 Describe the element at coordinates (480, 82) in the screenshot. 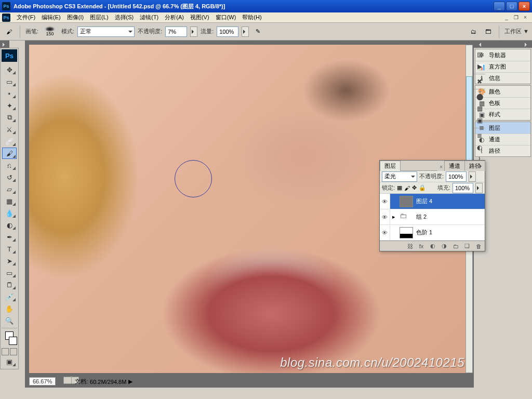

I see `dock-icon-3: ✖` at that location.